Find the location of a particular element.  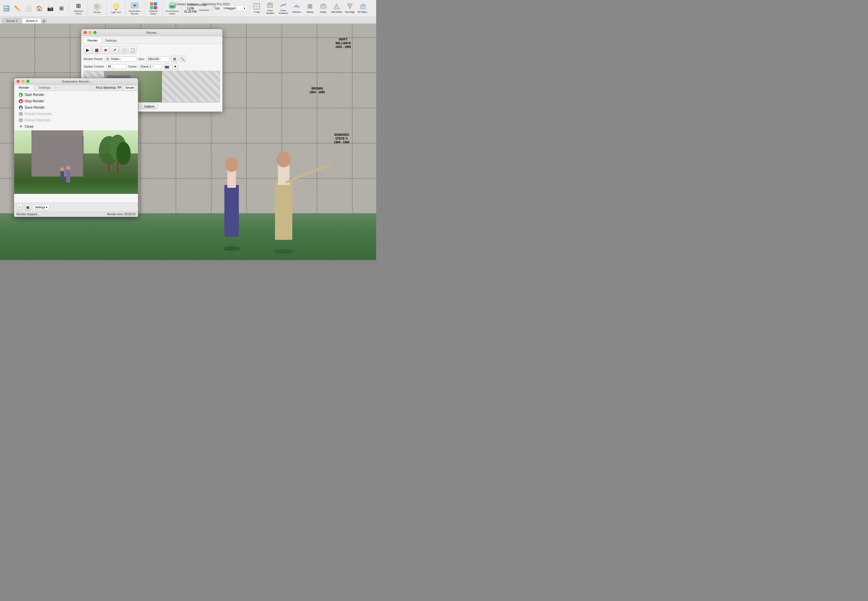

scene-tab-2-label: Scene 2 is located at coordinates (32, 21).